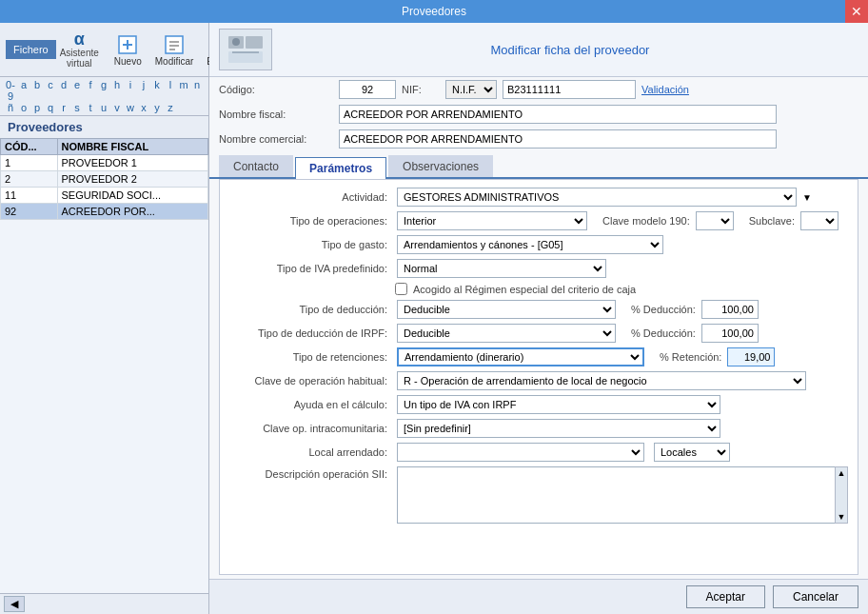 Image resolution: width=868 pixels, height=614 pixels. Describe the element at coordinates (144, 90) in the screenshot. I see `alpha-j: j` at that location.